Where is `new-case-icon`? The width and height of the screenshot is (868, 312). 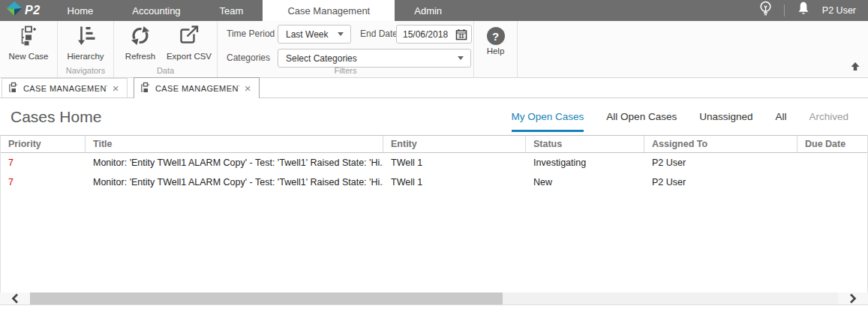
new-case-icon is located at coordinates (29, 38).